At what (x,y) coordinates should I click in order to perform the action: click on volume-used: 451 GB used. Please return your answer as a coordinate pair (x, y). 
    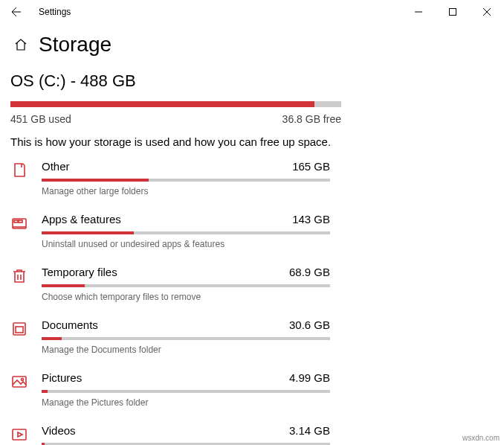
    Looking at the image, I should click on (41, 119).